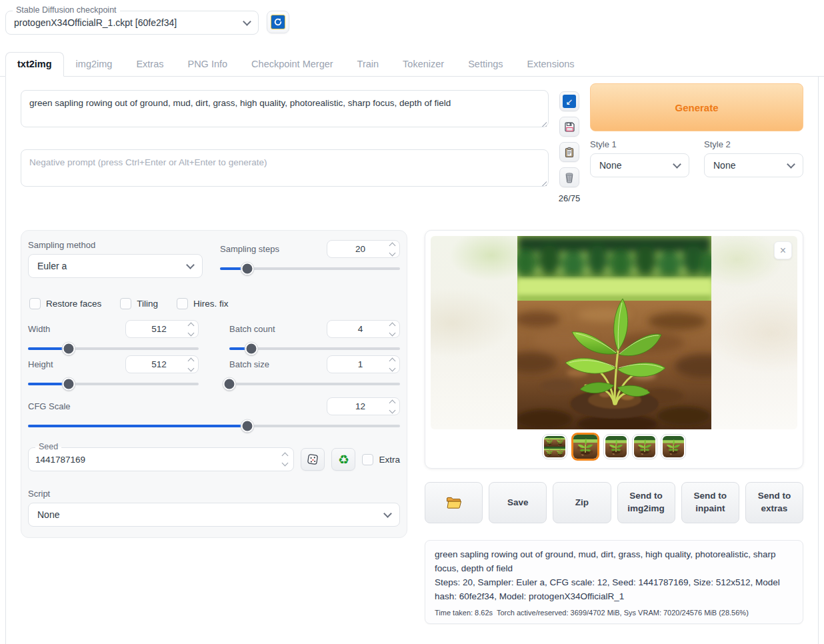  I want to click on height-input, so click(159, 364).